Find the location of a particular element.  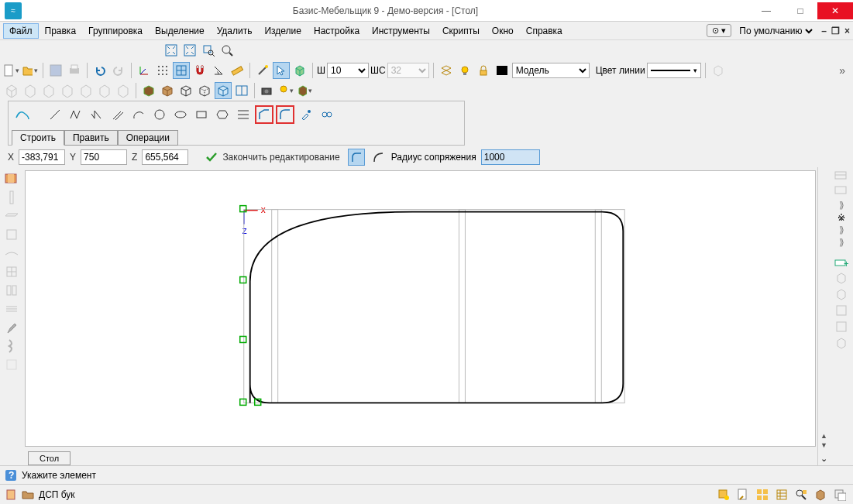

render-shaded-icon is located at coordinates (167, 91).